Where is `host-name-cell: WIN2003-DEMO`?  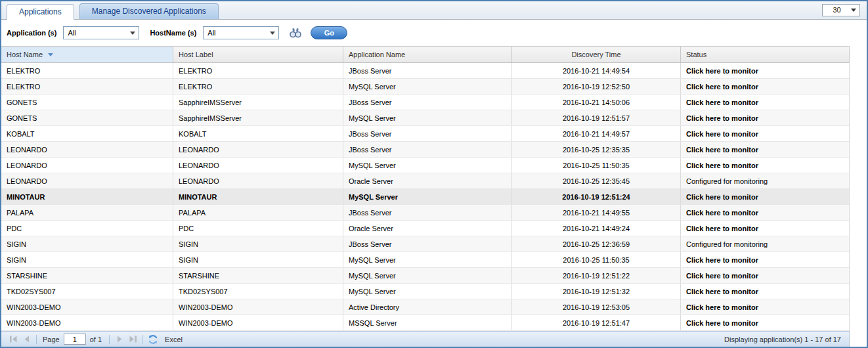 host-name-cell: WIN2003-DEMO is located at coordinates (87, 323).